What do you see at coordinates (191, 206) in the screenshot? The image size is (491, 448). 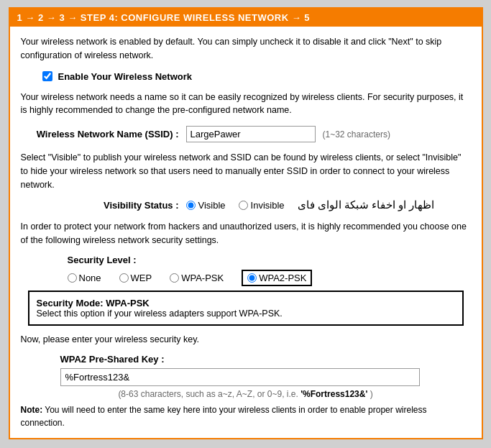 I see `visible-radio` at bounding box center [191, 206].